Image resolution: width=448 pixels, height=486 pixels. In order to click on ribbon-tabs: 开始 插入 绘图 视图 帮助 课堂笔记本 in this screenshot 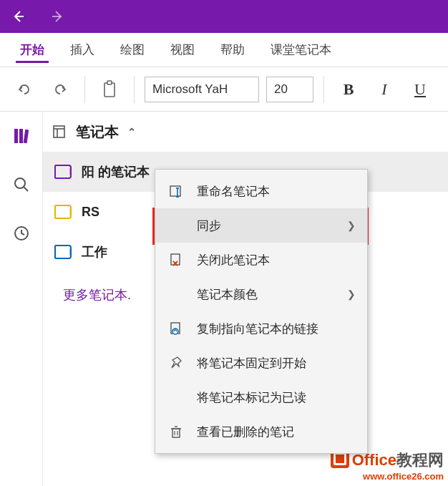, I will do `click(224, 50)`.